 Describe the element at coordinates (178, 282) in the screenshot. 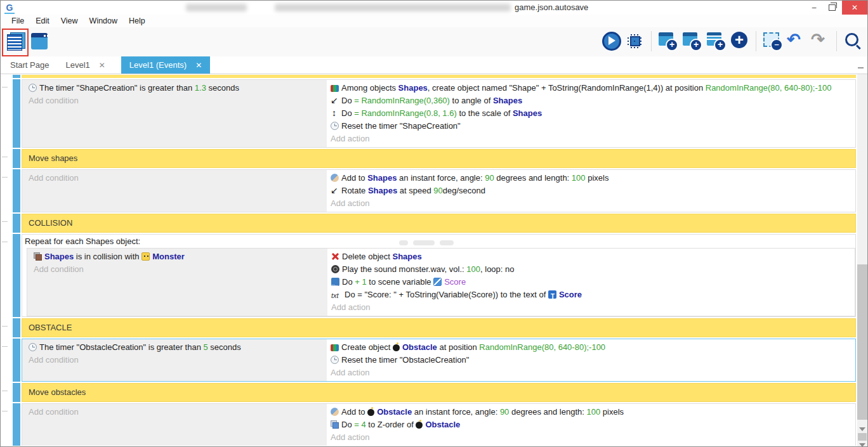

I see `conditions-cell: Shapes is in collision with MonsterAdd c…` at that location.